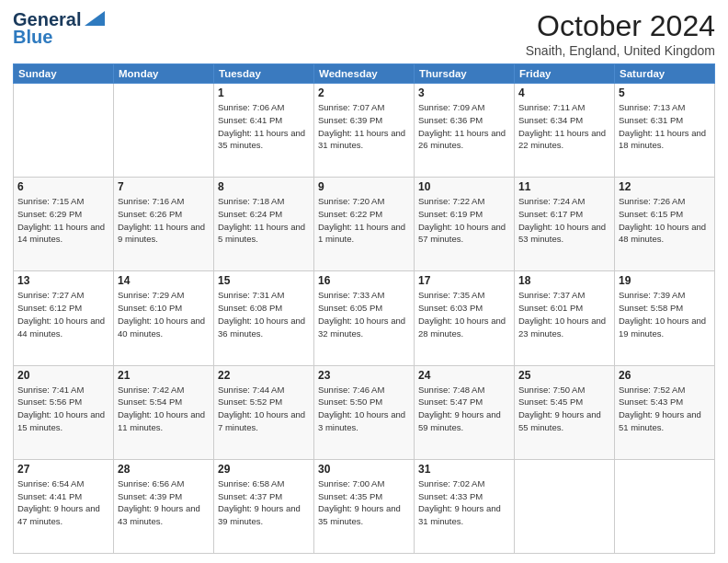 This screenshot has height=563, width=728. What do you see at coordinates (164, 315) in the screenshot?
I see `day-info: Sunrise: 7:29 AM Sunset: 6:10 PM Dayligh…` at bounding box center [164, 315].